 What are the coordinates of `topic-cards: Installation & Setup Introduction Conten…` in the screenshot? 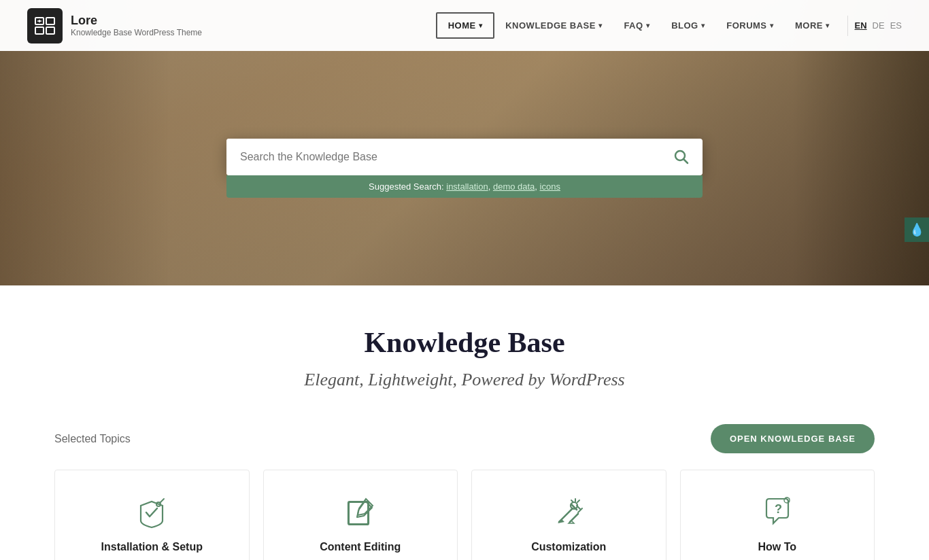 It's located at (464, 515).